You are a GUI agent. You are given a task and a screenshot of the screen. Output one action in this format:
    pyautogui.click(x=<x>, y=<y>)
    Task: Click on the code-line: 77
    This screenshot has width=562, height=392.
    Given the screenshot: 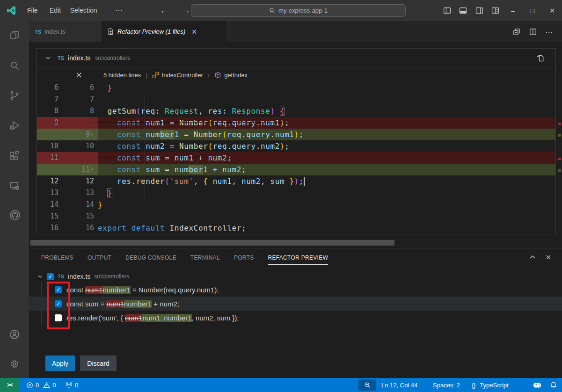 What is the action you would take?
    pyautogui.click(x=296, y=99)
    